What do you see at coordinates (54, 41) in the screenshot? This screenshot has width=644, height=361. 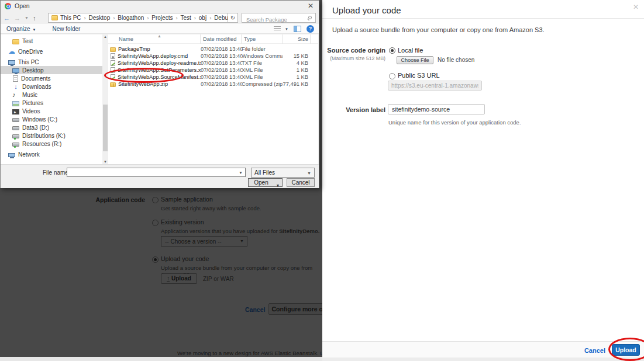 I see `sidebar-item-test: Test` at bounding box center [54, 41].